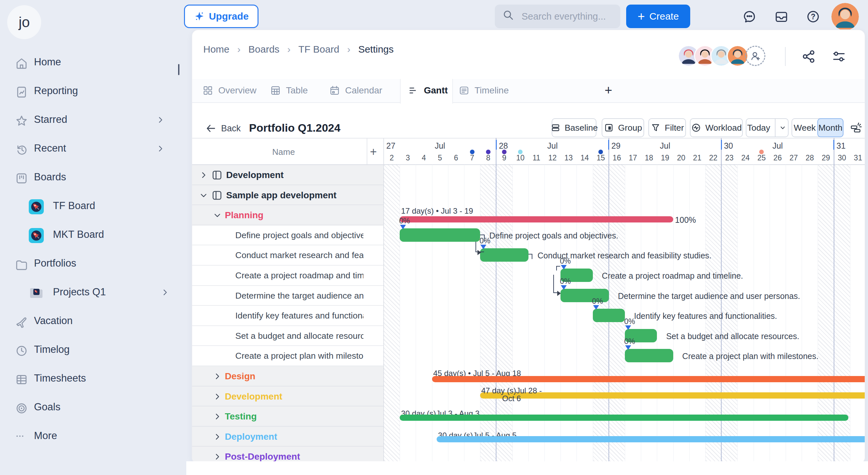 The image size is (868, 475). Describe the element at coordinates (288, 175) in the screenshot. I see `task-row-1: Development` at that location.